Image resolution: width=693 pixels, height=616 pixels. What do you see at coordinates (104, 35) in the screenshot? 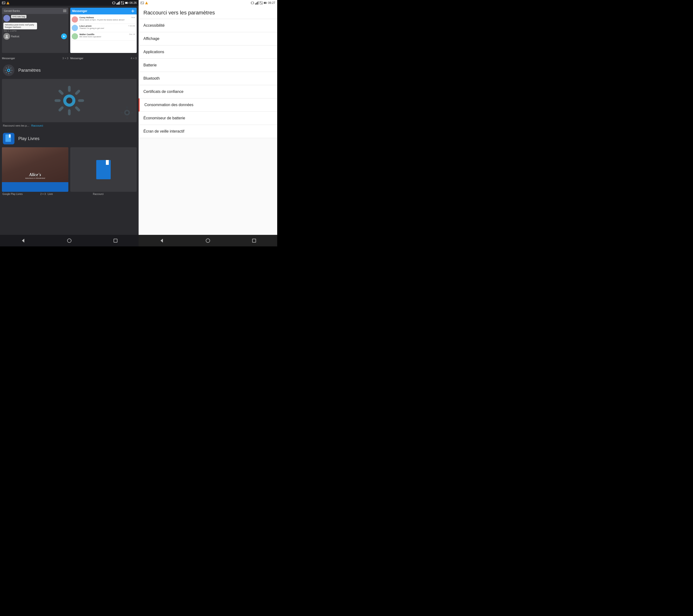
I see `msg-content-2: Walter Castillo We need more cupcakes!` at bounding box center [104, 35].